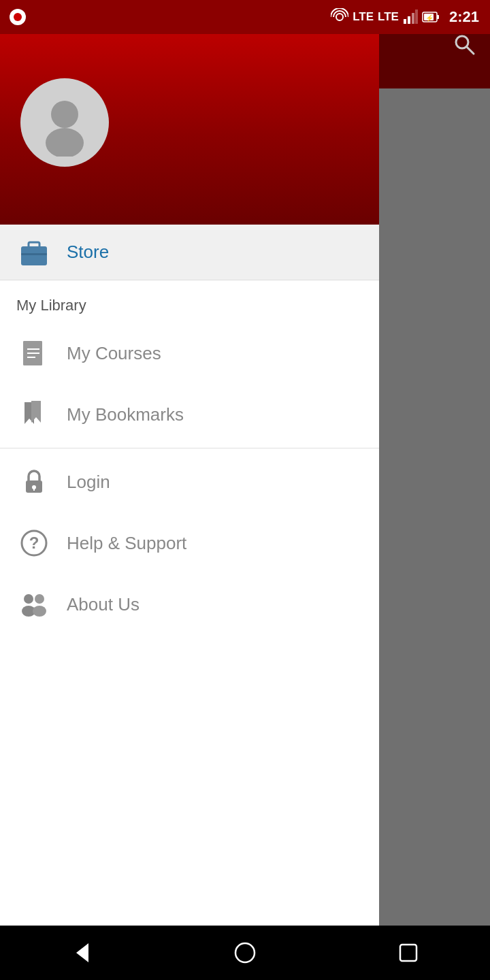 This screenshot has width=490, height=980. What do you see at coordinates (34, 543) in the screenshot?
I see `help-icon: ?` at bounding box center [34, 543].